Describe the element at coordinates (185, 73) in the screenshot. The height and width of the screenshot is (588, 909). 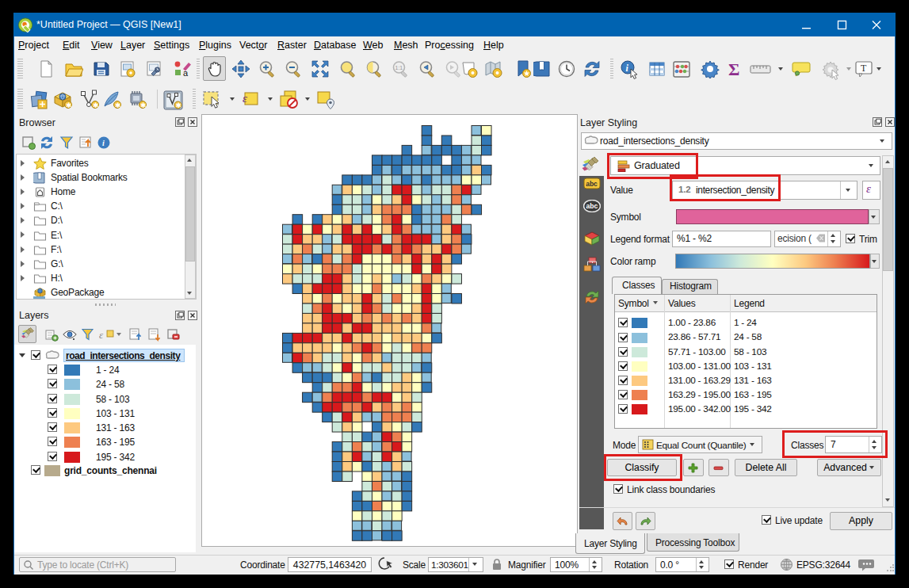
I see `svg-text: a` at that location.